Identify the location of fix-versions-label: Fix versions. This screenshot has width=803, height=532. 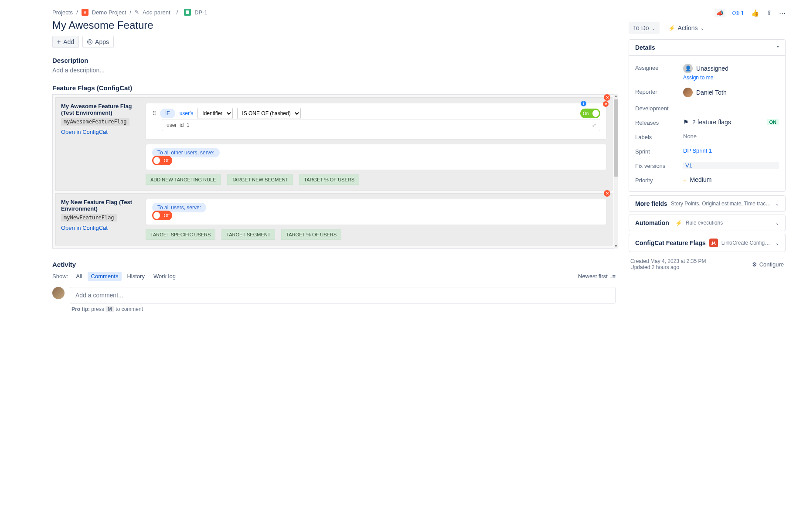
(659, 166).